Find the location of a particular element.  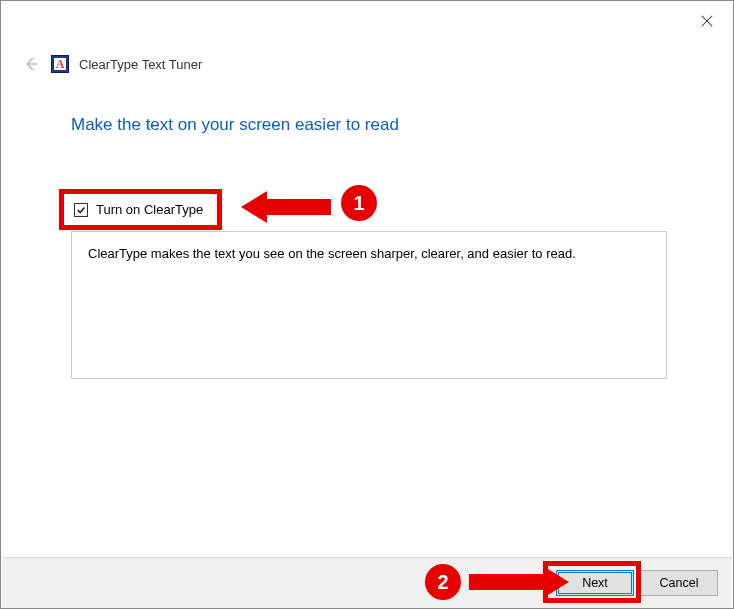

back-arrow-icon is located at coordinates (31, 64).